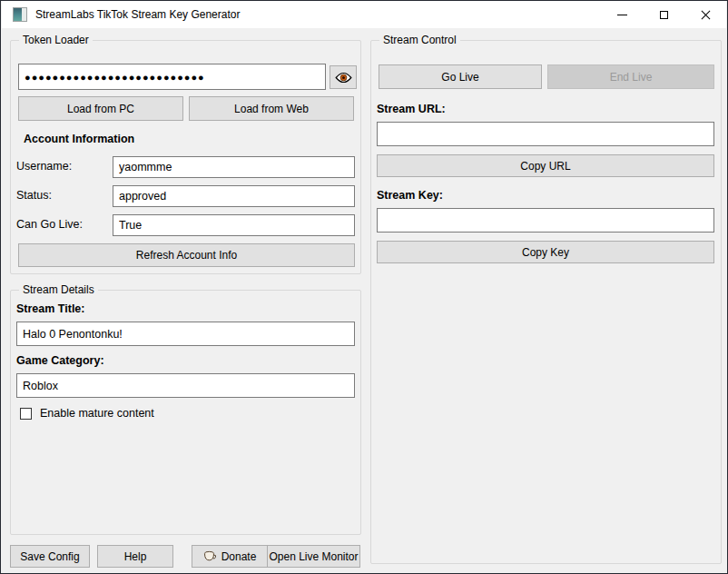 This screenshot has width=728, height=574. What do you see at coordinates (410, 195) in the screenshot?
I see `stream-key-label: Stream Key:` at bounding box center [410, 195].